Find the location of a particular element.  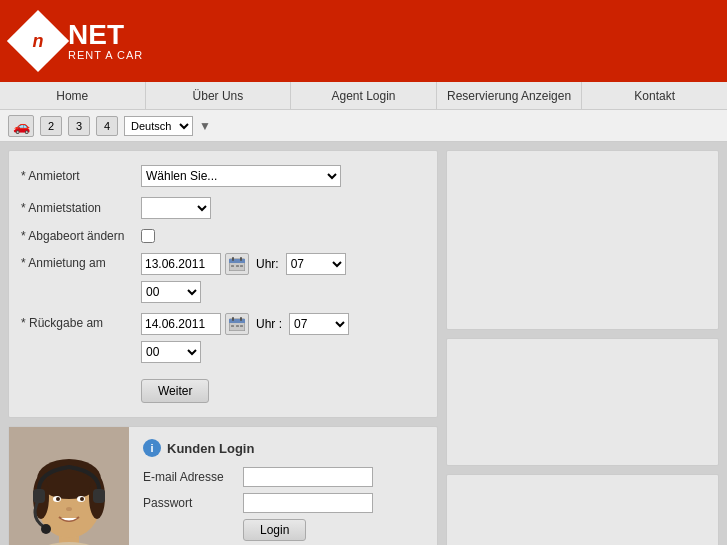

pickup-station-controls is located at coordinates (176, 208).